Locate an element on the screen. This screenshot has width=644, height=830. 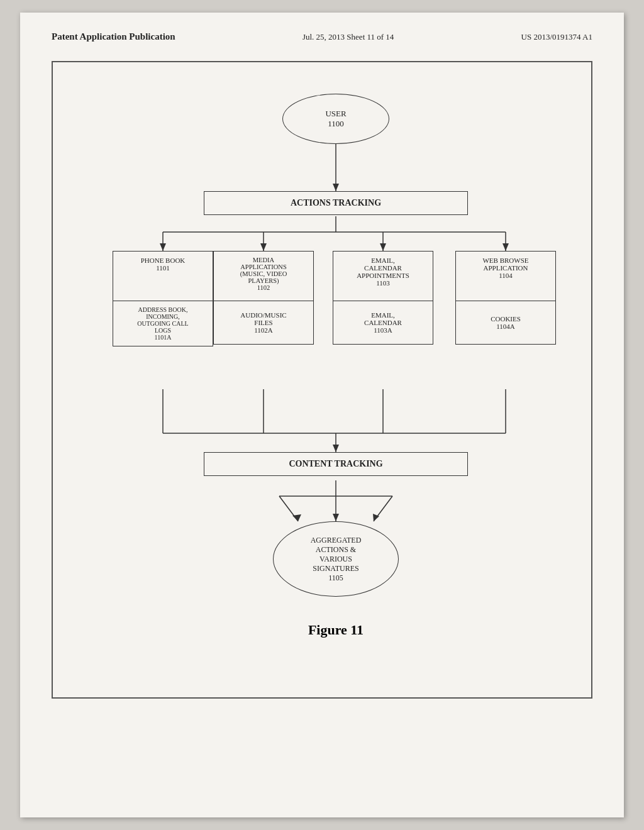
cookies-label: COOKIES 1104A is located at coordinates (506, 323).